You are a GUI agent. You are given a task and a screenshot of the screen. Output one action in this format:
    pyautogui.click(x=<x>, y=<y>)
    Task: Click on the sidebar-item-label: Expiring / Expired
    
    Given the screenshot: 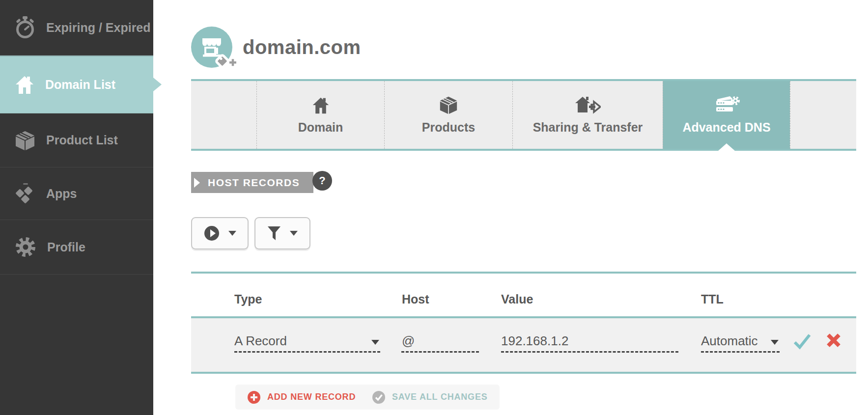 What is the action you would take?
    pyautogui.click(x=98, y=28)
    